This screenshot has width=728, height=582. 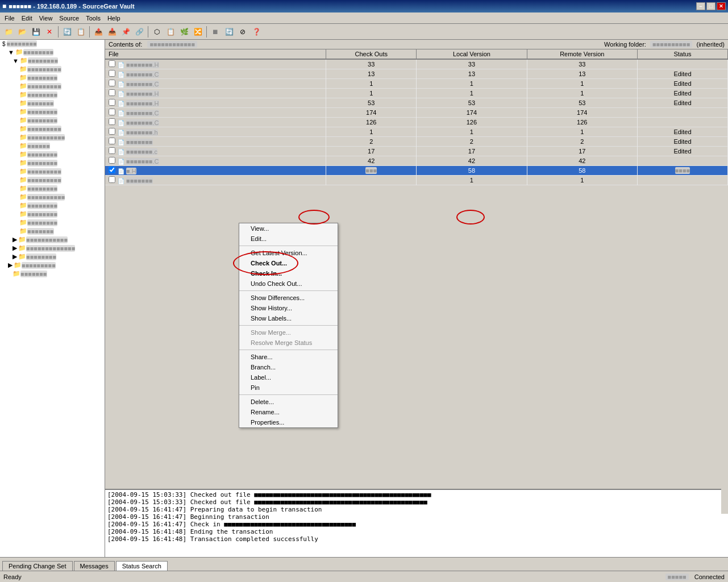 What do you see at coordinates (52, 189) in the screenshot?
I see `tree-item-17: 📁 ■■■■■■■■` at bounding box center [52, 189].